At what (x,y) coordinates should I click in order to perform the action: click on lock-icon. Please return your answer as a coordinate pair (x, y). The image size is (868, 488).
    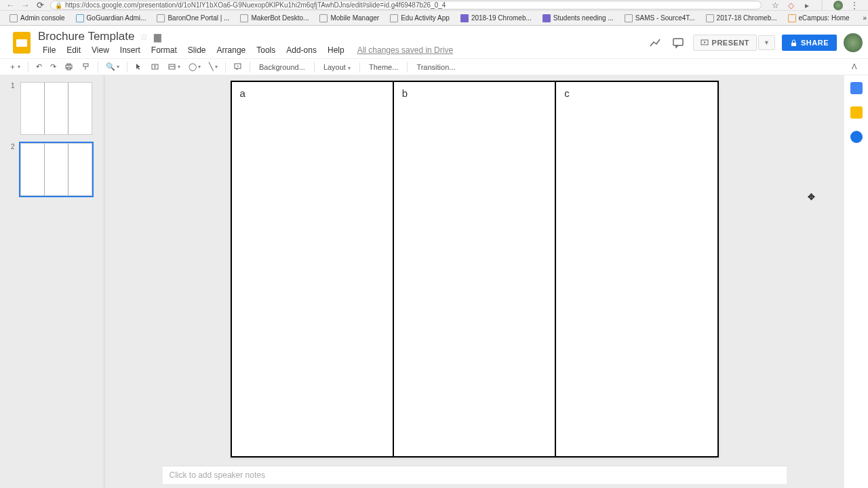
    Looking at the image, I should click on (793, 43).